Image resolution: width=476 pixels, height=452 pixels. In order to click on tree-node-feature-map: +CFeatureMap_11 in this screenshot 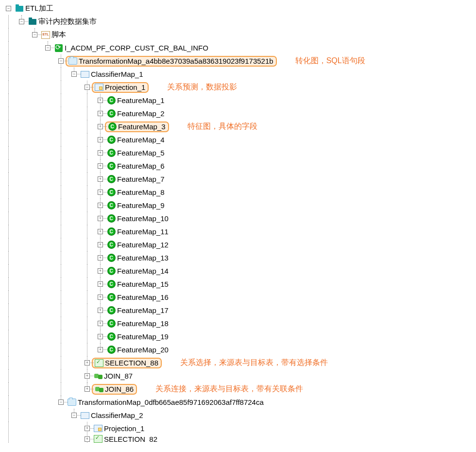, I will do `click(239, 231)`.